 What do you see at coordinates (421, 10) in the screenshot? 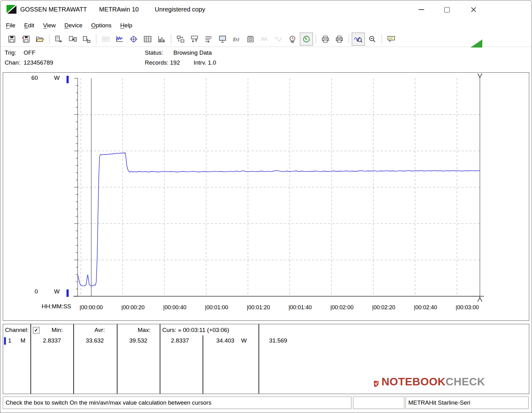
I see `minimize-button` at bounding box center [421, 10].